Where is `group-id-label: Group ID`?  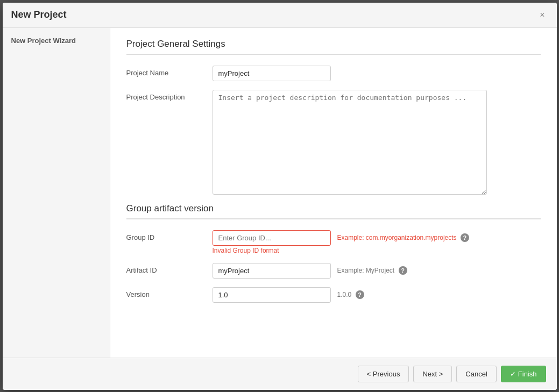
group-id-label: Group ID is located at coordinates (169, 236).